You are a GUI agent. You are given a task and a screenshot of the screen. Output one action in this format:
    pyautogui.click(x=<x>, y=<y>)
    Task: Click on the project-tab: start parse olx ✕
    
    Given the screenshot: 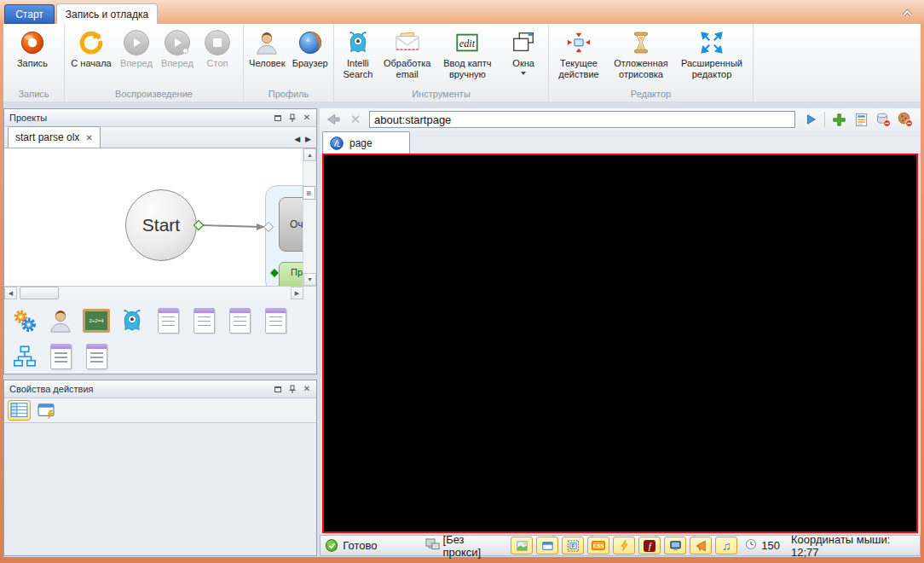 What is the action you would take?
    pyautogui.click(x=55, y=136)
    